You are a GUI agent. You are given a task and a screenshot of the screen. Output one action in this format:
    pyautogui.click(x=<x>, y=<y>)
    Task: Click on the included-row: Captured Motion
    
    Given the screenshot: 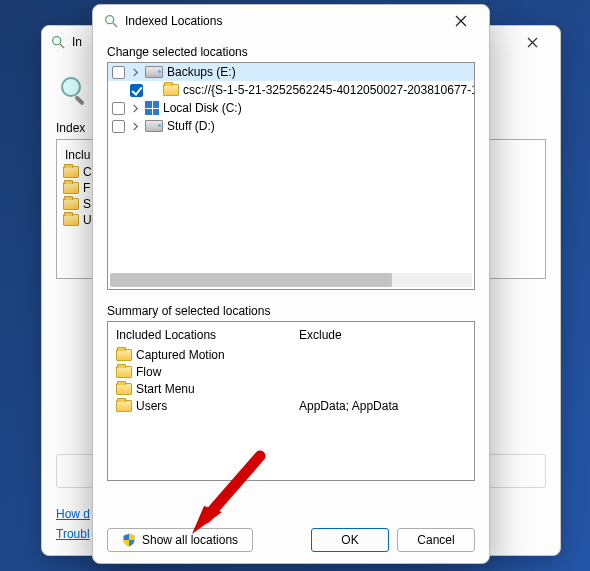 What is the action you would take?
    pyautogui.click(x=200, y=354)
    